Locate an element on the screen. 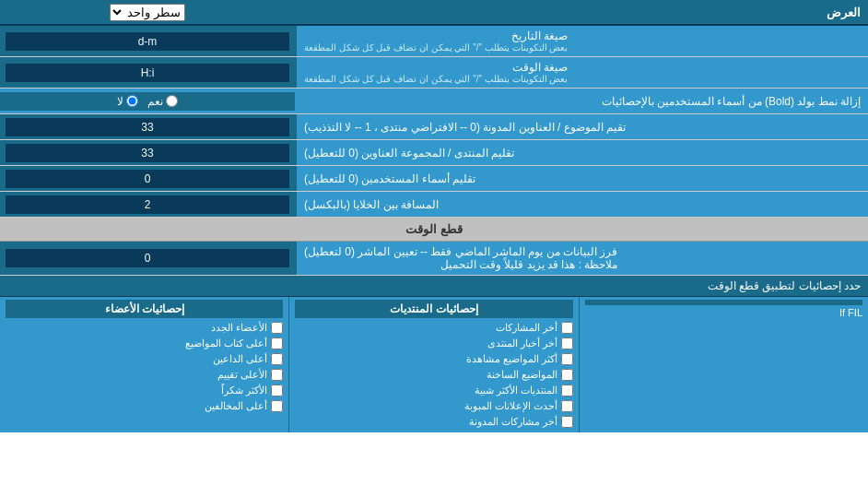  date-format-input-area is located at coordinates (147, 41).